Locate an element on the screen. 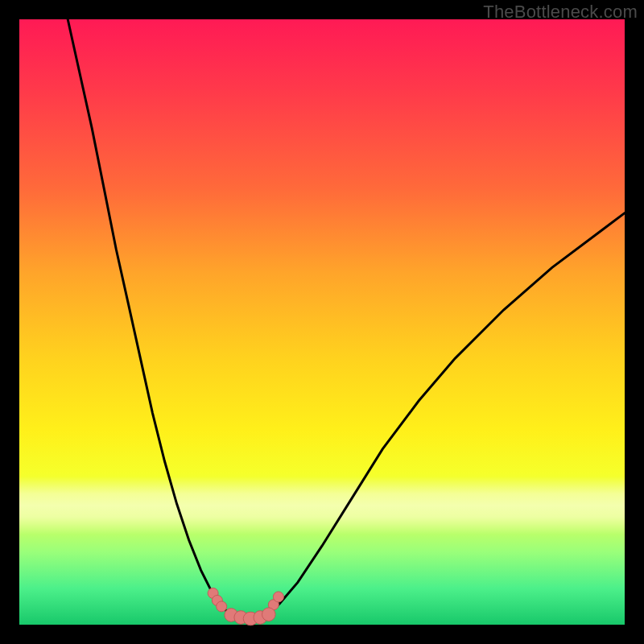 The image size is (644, 644). marker-lobe is located at coordinates (269, 615).